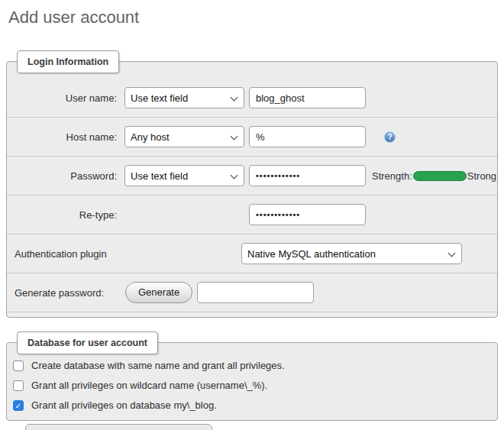 This screenshot has height=430, width=504. What do you see at coordinates (119, 427) in the screenshot?
I see `next-section-legend-partial` at bounding box center [119, 427].